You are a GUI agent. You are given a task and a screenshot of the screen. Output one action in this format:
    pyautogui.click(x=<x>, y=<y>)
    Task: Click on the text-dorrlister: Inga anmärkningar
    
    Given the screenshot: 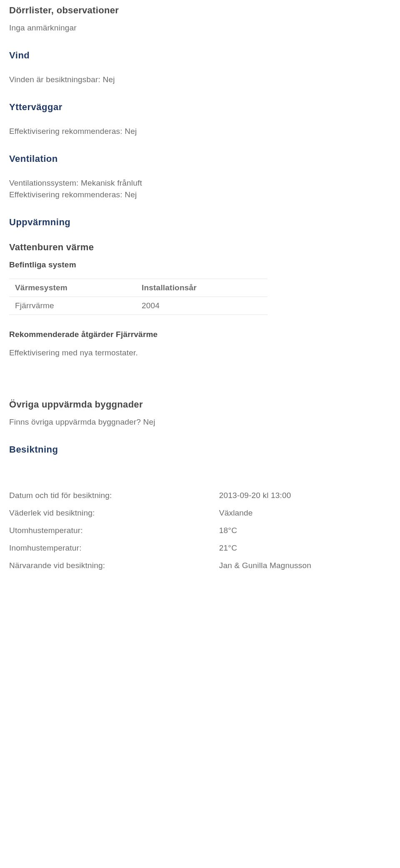 What is the action you would take?
    pyautogui.click(x=200, y=28)
    